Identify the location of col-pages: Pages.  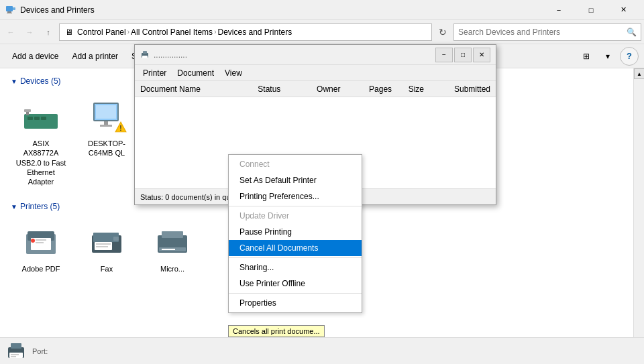
(386, 89).